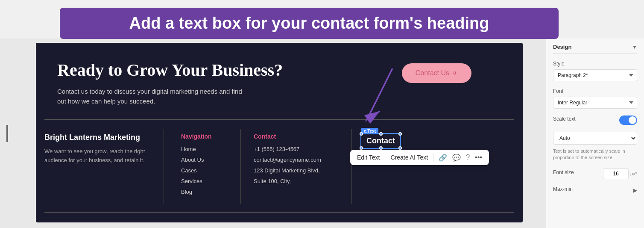  I want to click on scale-text-row: Scale text, so click(595, 120).